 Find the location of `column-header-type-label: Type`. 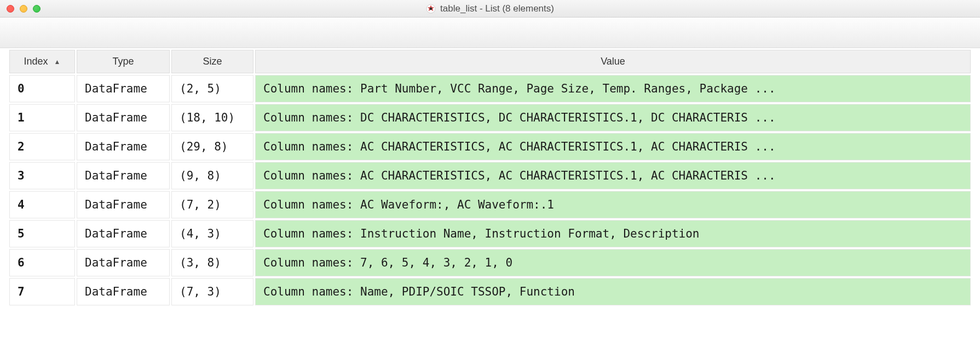

column-header-type-label: Type is located at coordinates (123, 61).